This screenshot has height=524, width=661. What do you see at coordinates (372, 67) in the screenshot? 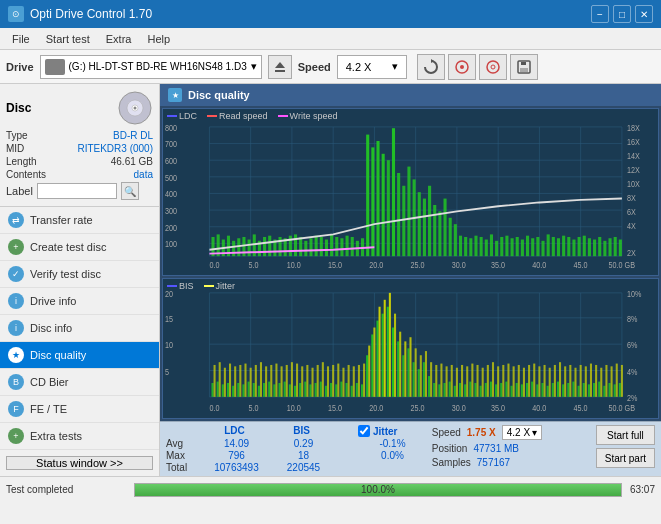
I see `speed-select: 4.2 X ▾` at bounding box center [372, 67].